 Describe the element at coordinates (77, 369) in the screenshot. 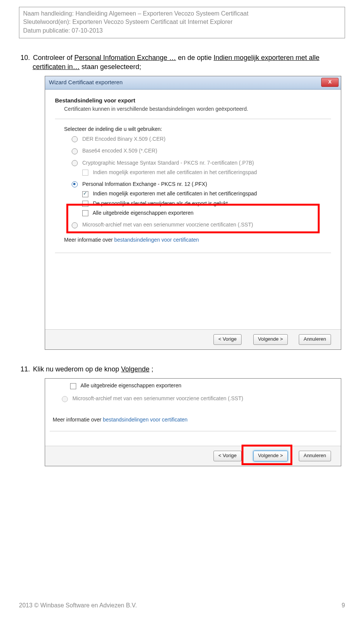

I see `step-11-text-pre: Klik nu wederom op de knop` at that location.